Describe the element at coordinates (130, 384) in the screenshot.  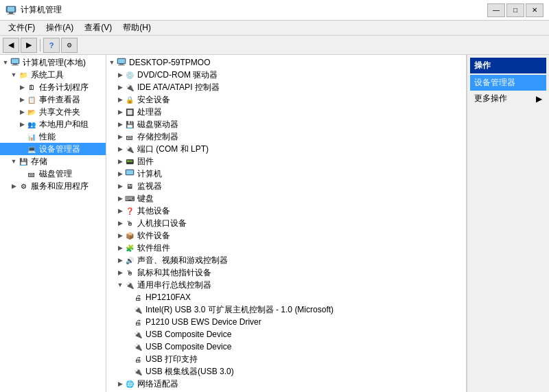
I see `net-icon: 🌐` at that location.